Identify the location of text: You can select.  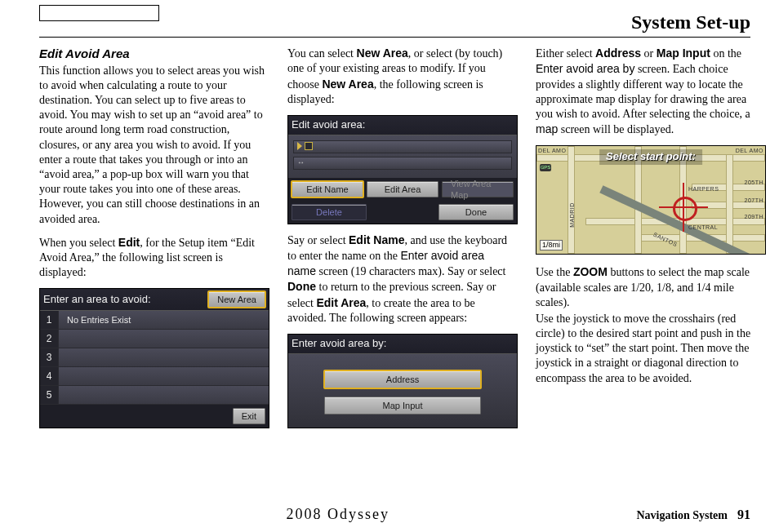
(322, 54).